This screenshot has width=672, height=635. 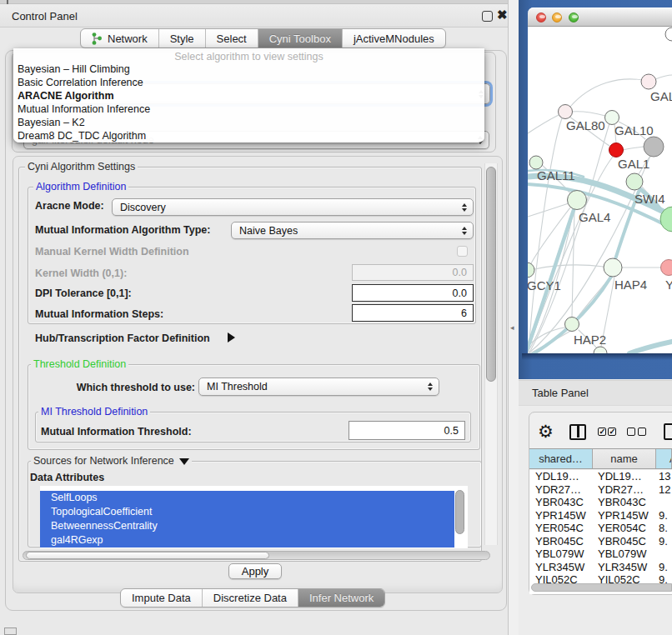 I want to click on table-cell: YLR345W, so click(x=561, y=568).